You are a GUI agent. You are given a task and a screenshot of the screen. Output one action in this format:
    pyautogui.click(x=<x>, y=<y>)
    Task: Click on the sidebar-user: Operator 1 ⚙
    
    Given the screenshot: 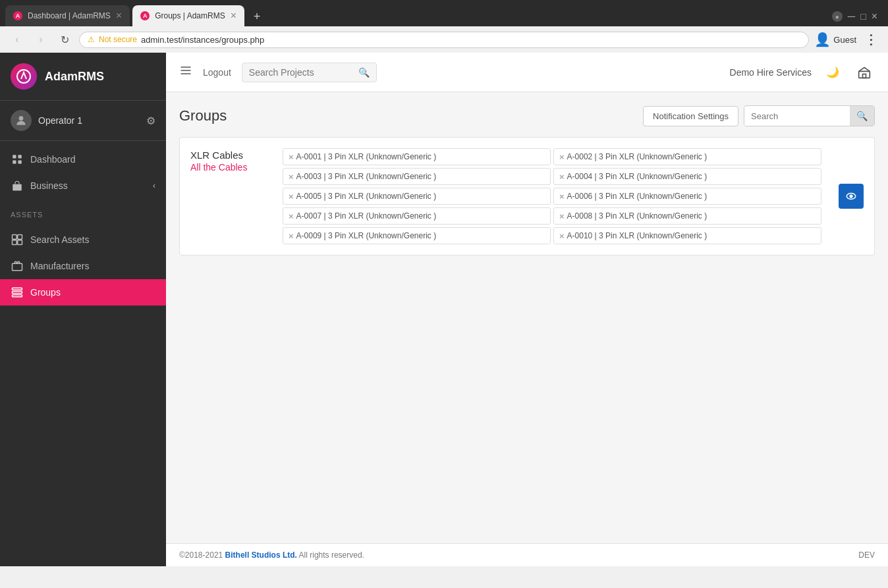 What is the action you would take?
    pyautogui.click(x=83, y=121)
    